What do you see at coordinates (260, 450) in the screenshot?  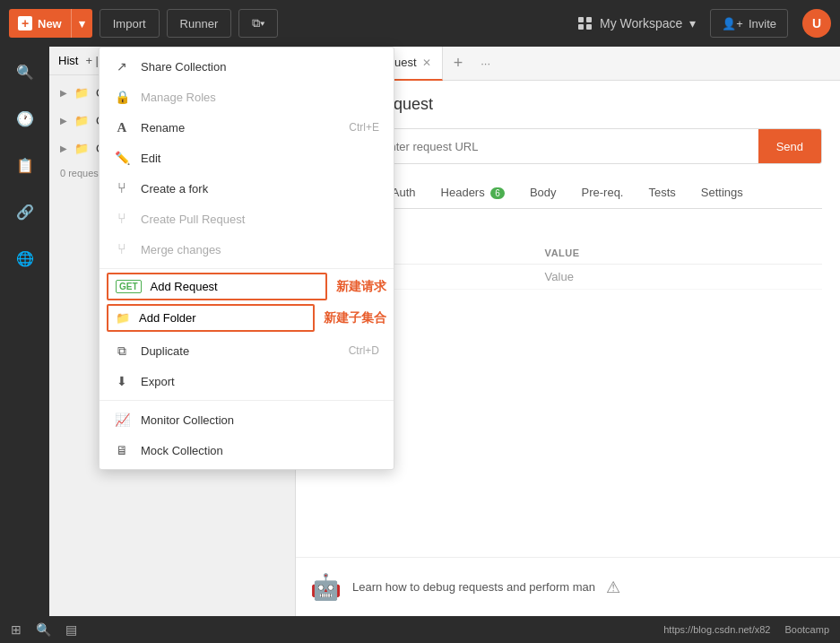 I see `menu-label-mock: Mock Collection` at bounding box center [260, 450].